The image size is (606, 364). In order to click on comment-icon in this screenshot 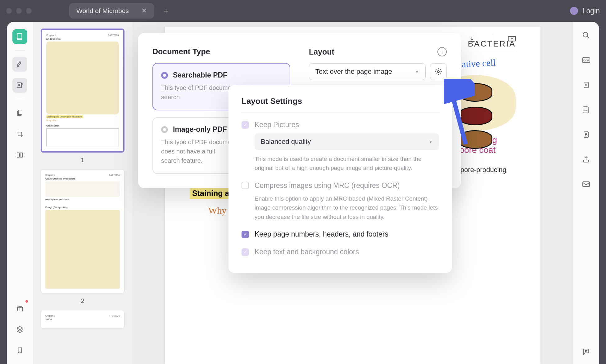, I will do `click(586, 352)`.